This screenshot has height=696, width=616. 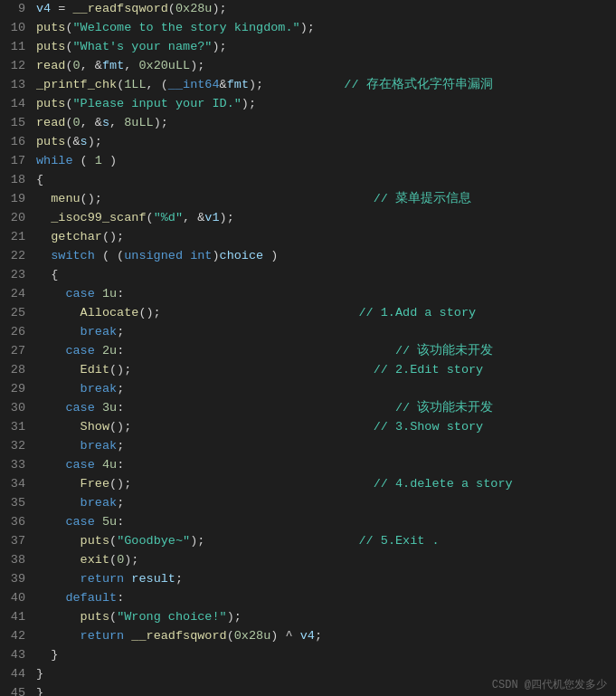 I want to click on line-number: 12, so click(x=16, y=67).